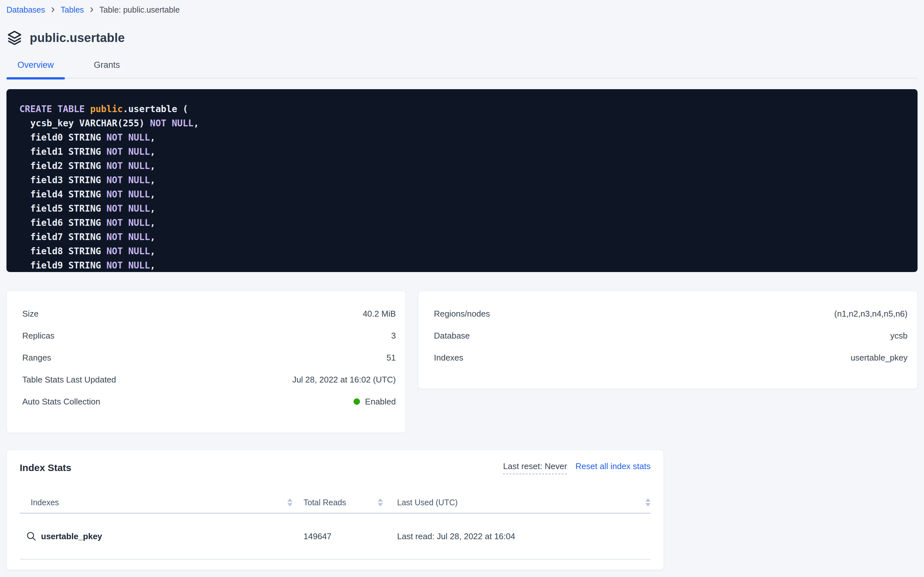  Describe the element at coordinates (61, 402) in the screenshot. I see `stat-label: Auto Stats Collection` at that location.